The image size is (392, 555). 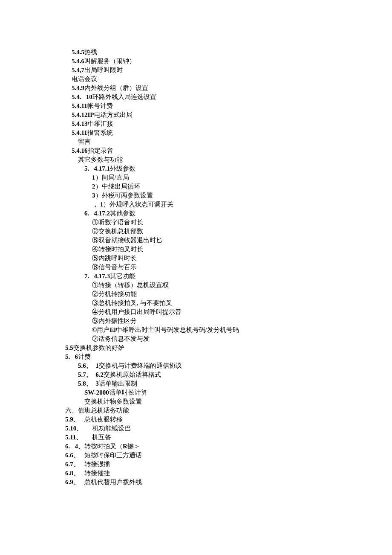 What do you see at coordinates (94, 186) in the screenshot?
I see `text-segment: 2` at bounding box center [94, 186].